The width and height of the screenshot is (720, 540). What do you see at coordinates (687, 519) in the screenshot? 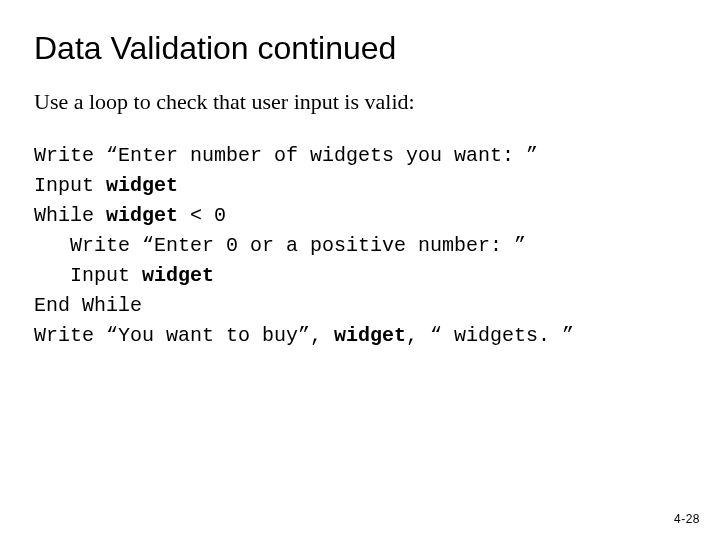
I see `page-number: 4-28` at bounding box center [687, 519].